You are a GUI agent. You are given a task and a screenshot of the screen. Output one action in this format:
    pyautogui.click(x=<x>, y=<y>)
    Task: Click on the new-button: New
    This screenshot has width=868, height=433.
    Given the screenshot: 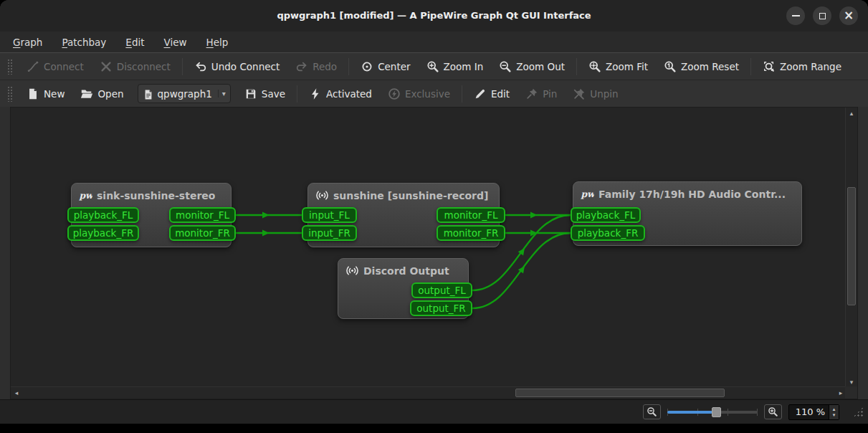 What is the action you would take?
    pyautogui.click(x=46, y=94)
    